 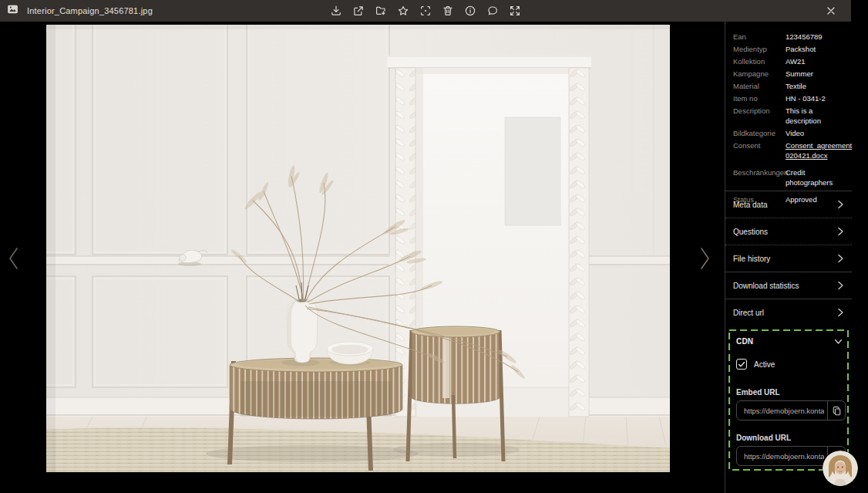 What do you see at coordinates (789, 312) in the screenshot?
I see `section-direct-url: Direct url` at bounding box center [789, 312].